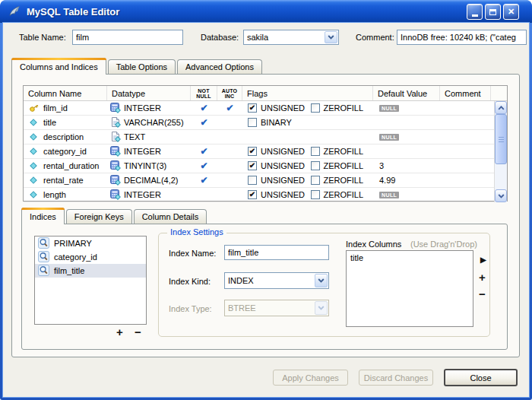  What do you see at coordinates (483, 260) in the screenshot?
I see `move-column-arrow-button: ▶` at bounding box center [483, 260].